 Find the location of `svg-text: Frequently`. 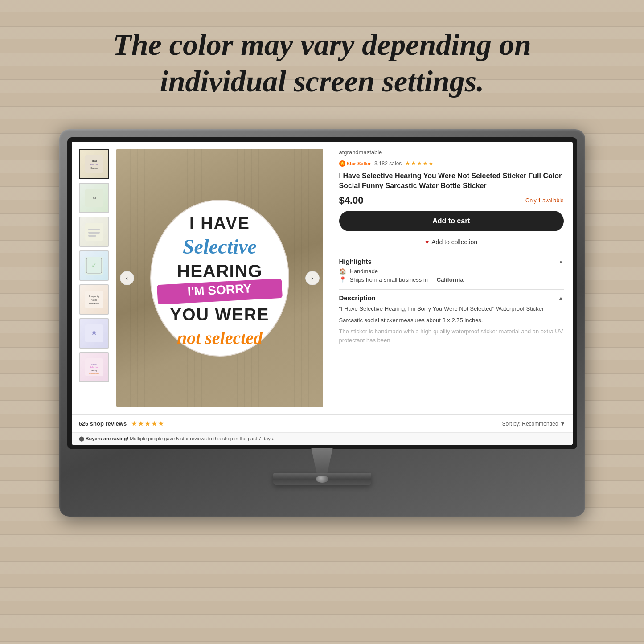

svg-text: Frequently is located at coordinates (94, 296).